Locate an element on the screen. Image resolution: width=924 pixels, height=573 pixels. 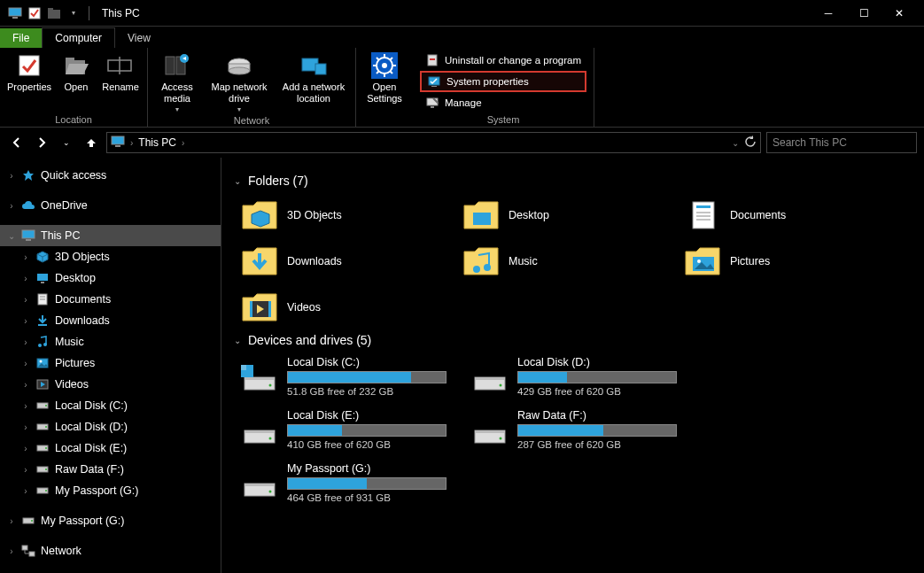
folder-desktop: Desktop is located at coordinates (564, 215).